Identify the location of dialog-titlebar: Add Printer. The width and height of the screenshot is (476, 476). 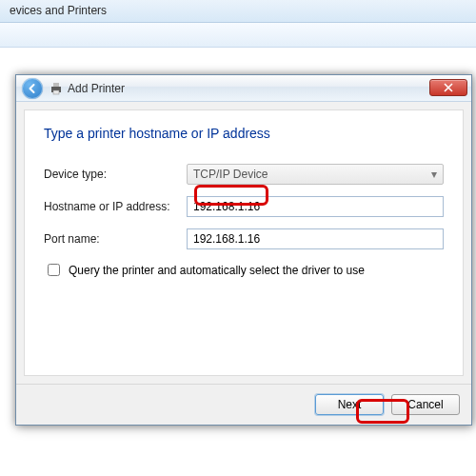
(244, 89).